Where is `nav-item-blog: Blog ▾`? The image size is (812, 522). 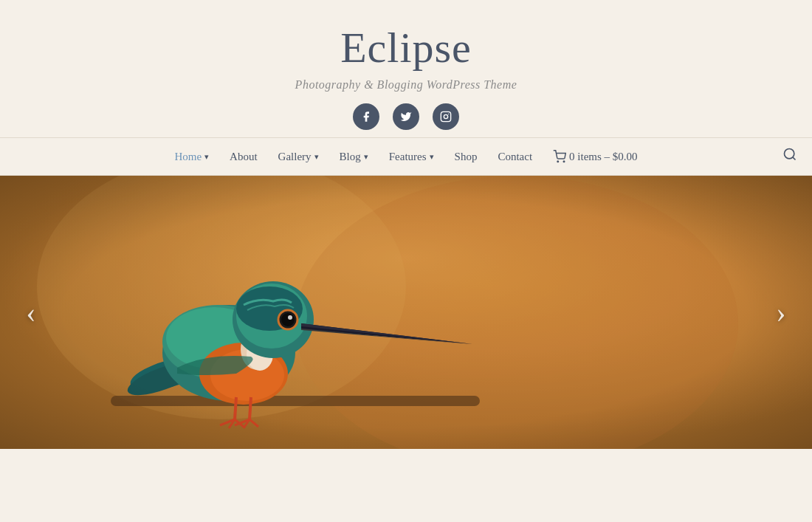 nav-item-blog: Blog ▾ is located at coordinates (354, 157).